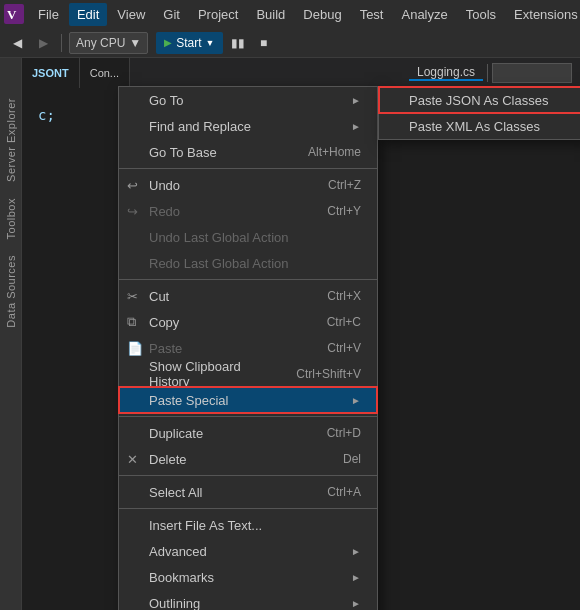 Image resolution: width=580 pixels, height=610 pixels. I want to click on menu-clipboard-history: Show Clipboard History Ctrl+Shift+V, so click(248, 374).